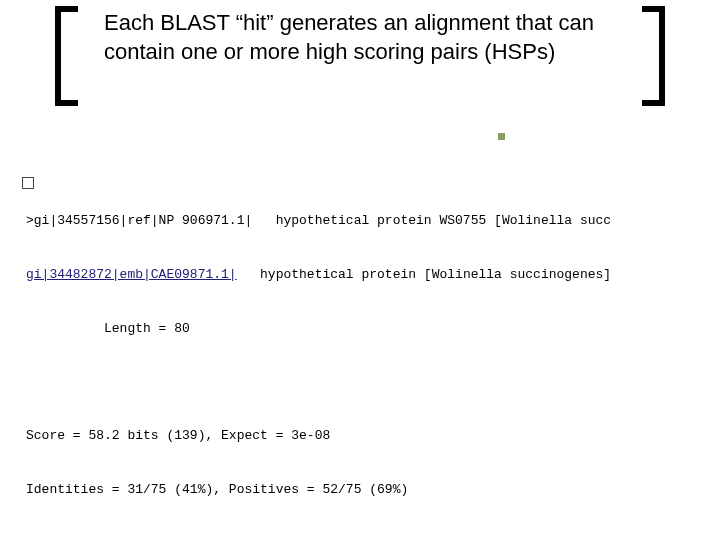 The width and height of the screenshot is (720, 540). I want to click on slide-title: Each BLAST “hit” generates an alignment …, so click(364, 37).